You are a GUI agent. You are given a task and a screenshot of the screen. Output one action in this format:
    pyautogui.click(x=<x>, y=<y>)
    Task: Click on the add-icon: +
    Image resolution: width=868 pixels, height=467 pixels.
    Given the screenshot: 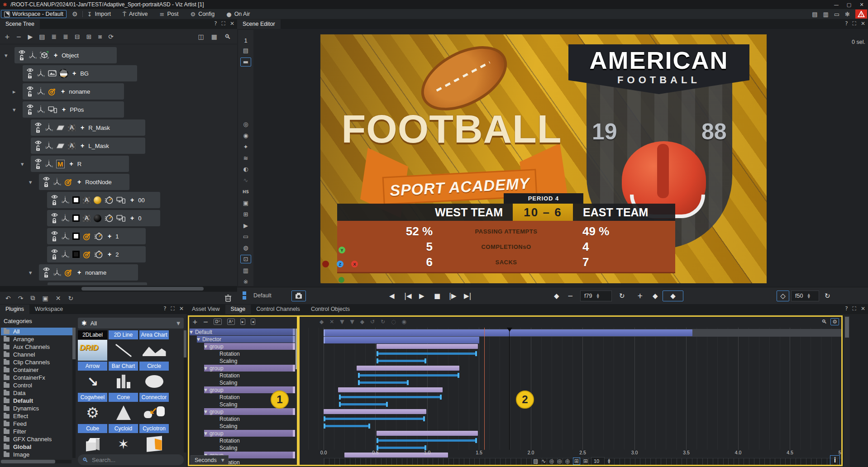 What is the action you would take?
    pyautogui.click(x=7, y=37)
    